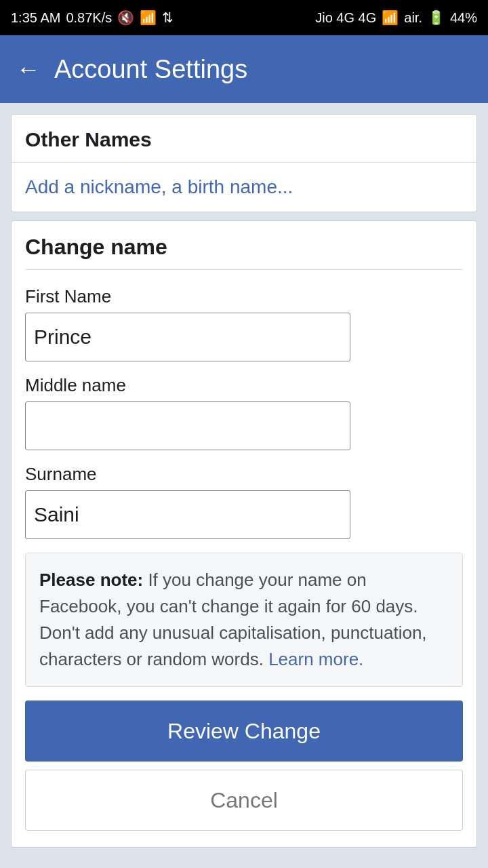 This screenshot has height=868, width=488. What do you see at coordinates (150, 69) in the screenshot?
I see `page-title: Account Settings` at bounding box center [150, 69].